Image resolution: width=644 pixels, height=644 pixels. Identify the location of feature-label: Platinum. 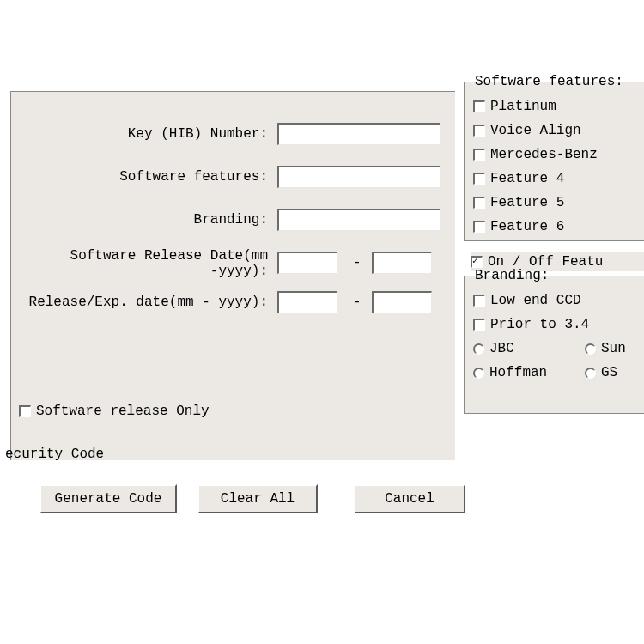
(524, 106).